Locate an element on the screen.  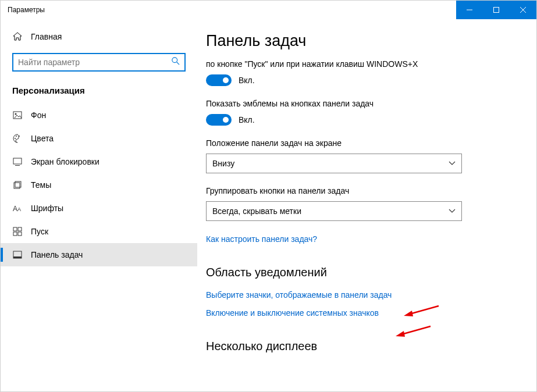
dropdown-value: Внизу is located at coordinates (223, 163).